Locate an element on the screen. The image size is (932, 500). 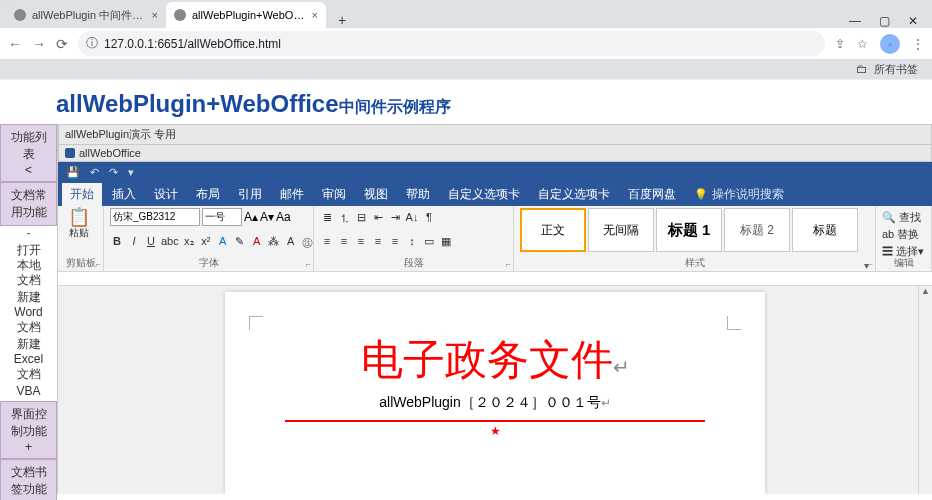
tab-baidu: 百度网盘 is located at coordinates (652, 194).